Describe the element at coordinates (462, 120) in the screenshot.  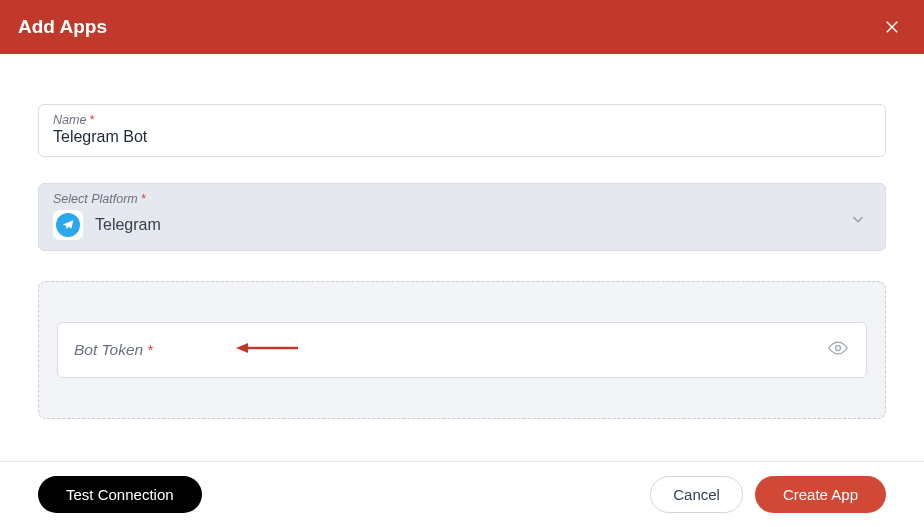
I see `name-label: Name *` at that location.